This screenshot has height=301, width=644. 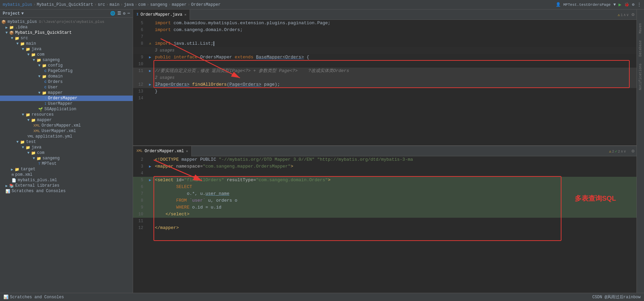 I want to click on bc-src: src, so click(x=101, y=5).